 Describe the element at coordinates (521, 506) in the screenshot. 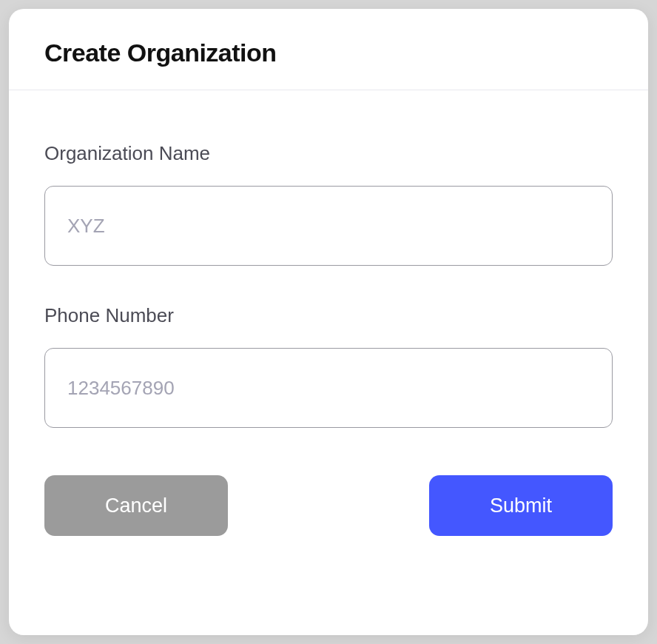

I see `submit-button: Submit` at that location.